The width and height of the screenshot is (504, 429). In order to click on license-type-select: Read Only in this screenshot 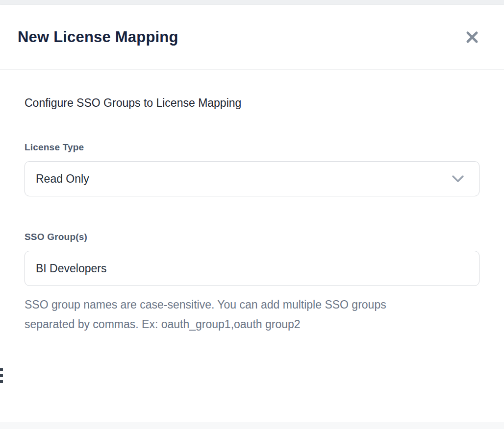, I will do `click(252, 179)`.